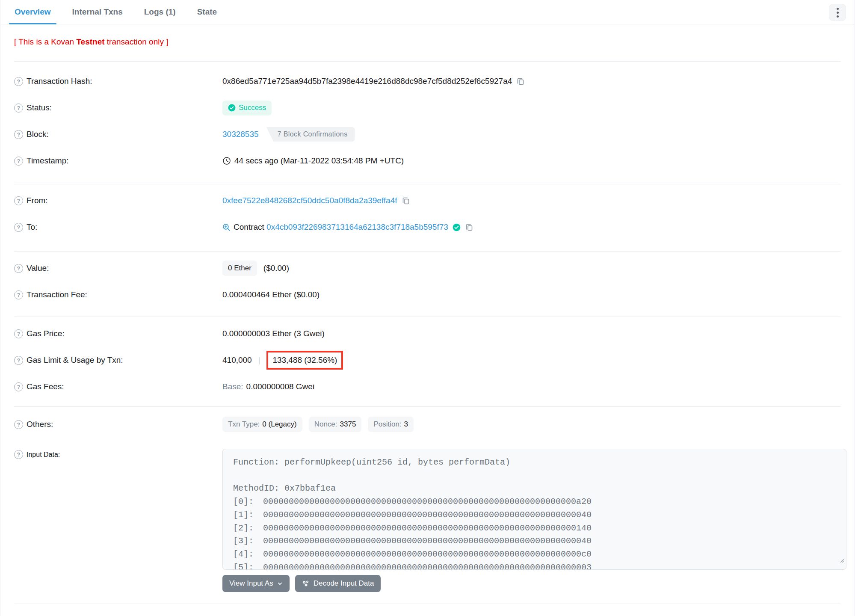 The image size is (855, 616). Describe the element at coordinates (535, 542) in the screenshot. I see `input-word-row: [3]:000000000000000000000000000000000000…` at that location.